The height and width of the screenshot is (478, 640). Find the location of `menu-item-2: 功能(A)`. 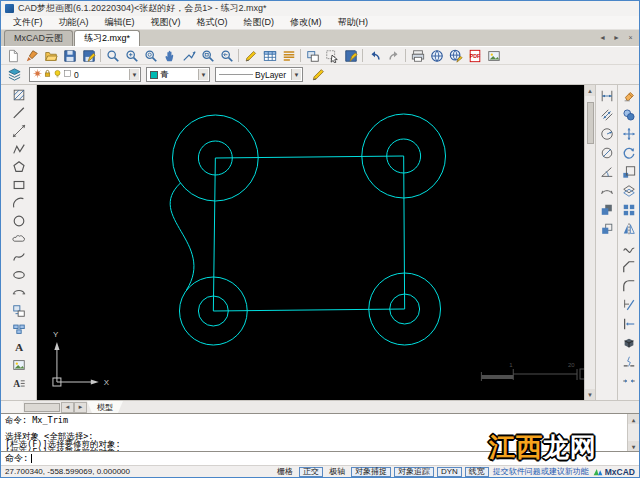

menu-item-2: 功能(A) is located at coordinates (74, 22).